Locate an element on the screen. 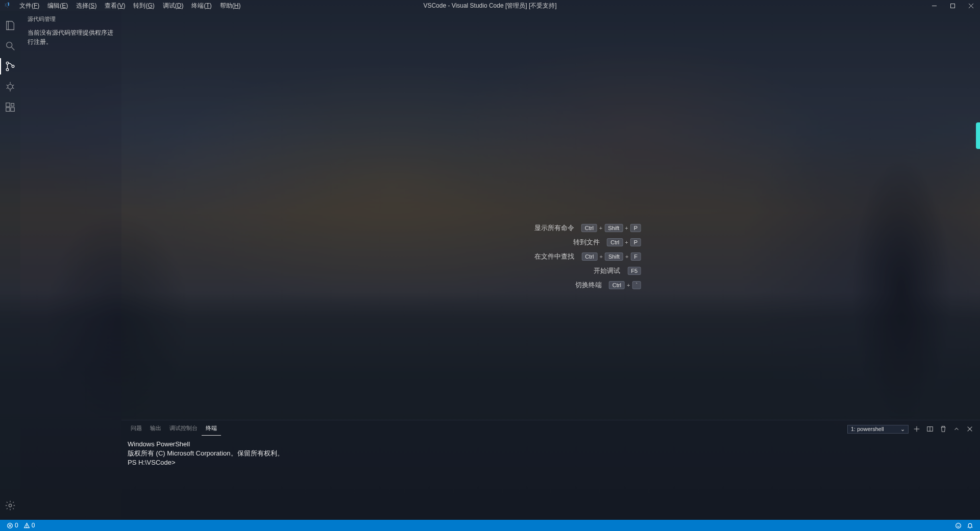 Image resolution: width=980 pixels, height=531 pixels. panel-tabs: 问题输出调试控制台终端 1: powershell ⌄ is located at coordinates (551, 428).